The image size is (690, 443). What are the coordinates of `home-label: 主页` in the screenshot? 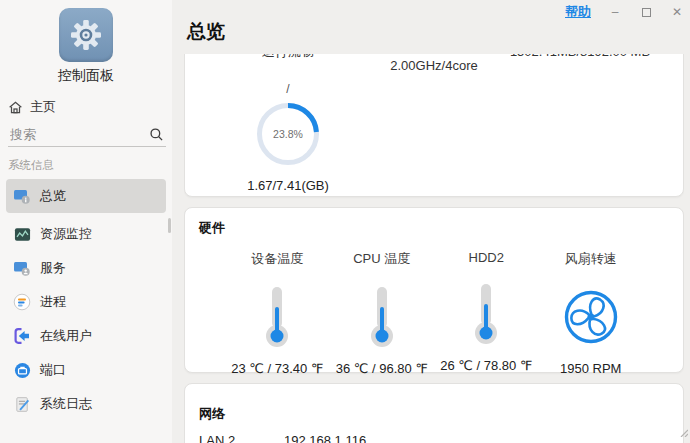 It's located at (43, 107).